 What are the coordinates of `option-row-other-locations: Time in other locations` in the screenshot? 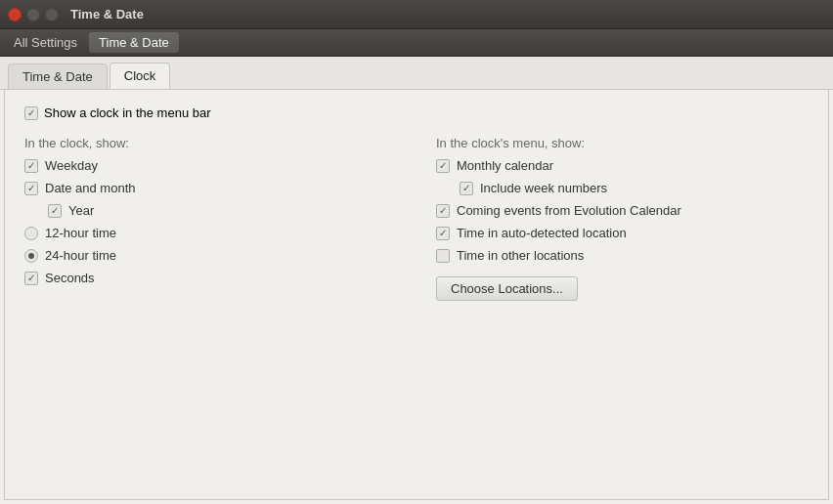 It's located at (622, 256).